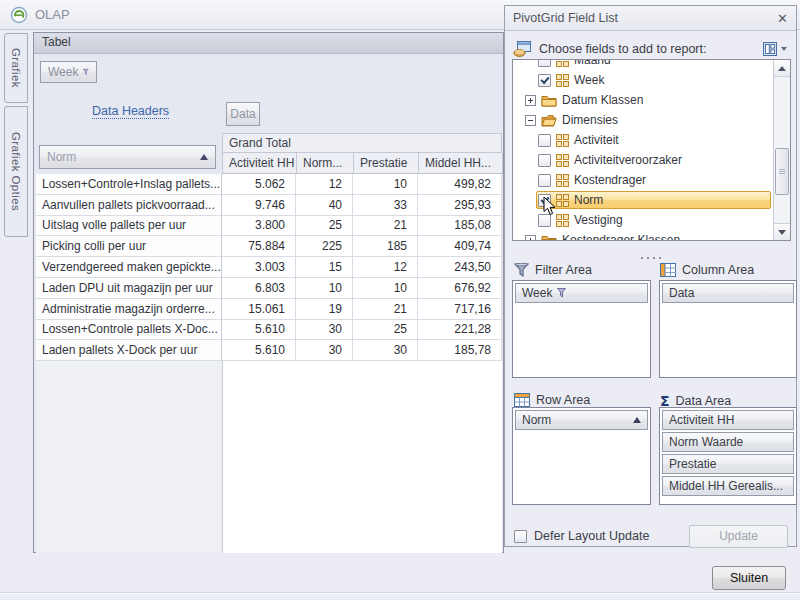  Describe the element at coordinates (728, 420) in the screenshot. I see `area-field-activiteit-hh: Activiteit HH` at that location.